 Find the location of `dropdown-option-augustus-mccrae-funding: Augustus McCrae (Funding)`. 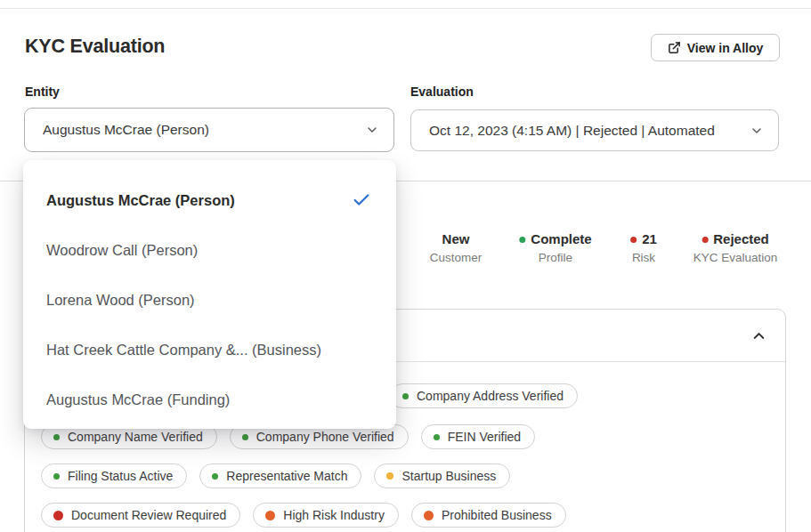

dropdown-option-augustus-mccrae-funding: Augustus McCrae (Funding) is located at coordinates (210, 399).